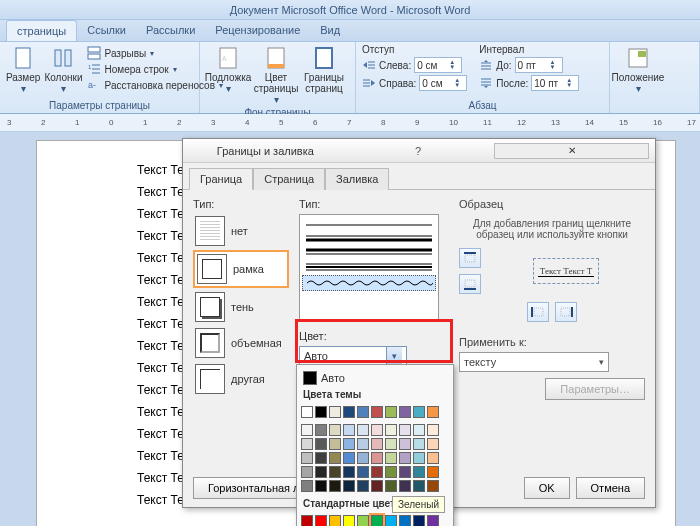 The image size is (700, 526). I want to click on options-button: Параметры…, so click(595, 389).